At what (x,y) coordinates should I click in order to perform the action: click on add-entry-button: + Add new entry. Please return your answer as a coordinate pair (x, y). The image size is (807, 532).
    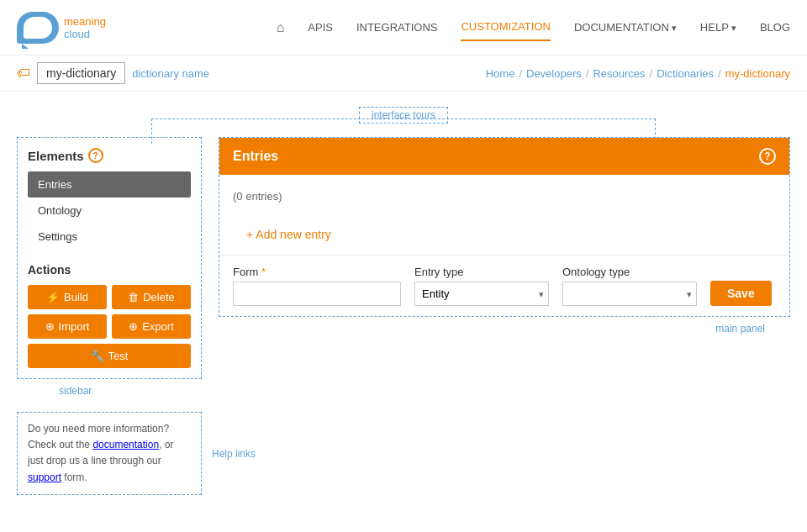
    Looking at the image, I should click on (289, 234).